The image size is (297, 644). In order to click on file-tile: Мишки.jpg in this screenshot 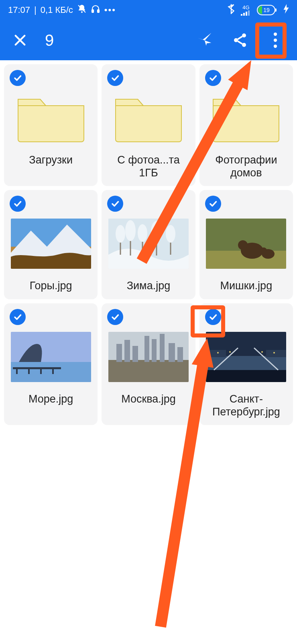, I will do `click(246, 245)`.